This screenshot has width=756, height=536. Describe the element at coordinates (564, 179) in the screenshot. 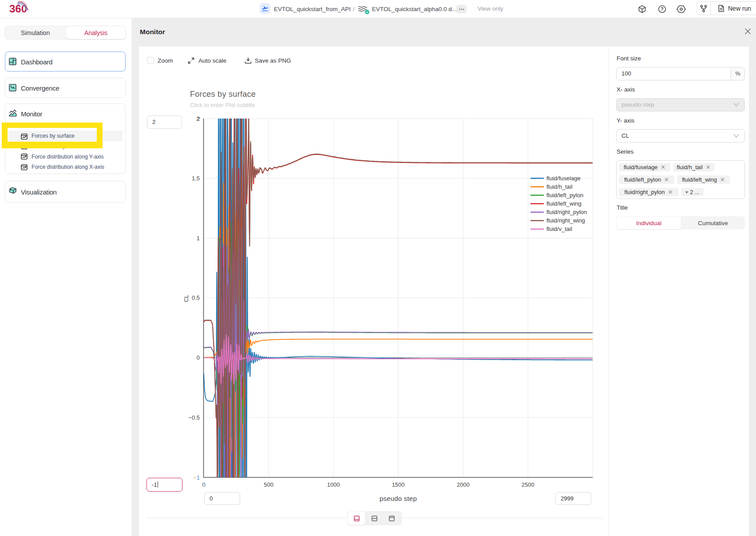

I see `svg-text: fluid/fuselage` at that location.